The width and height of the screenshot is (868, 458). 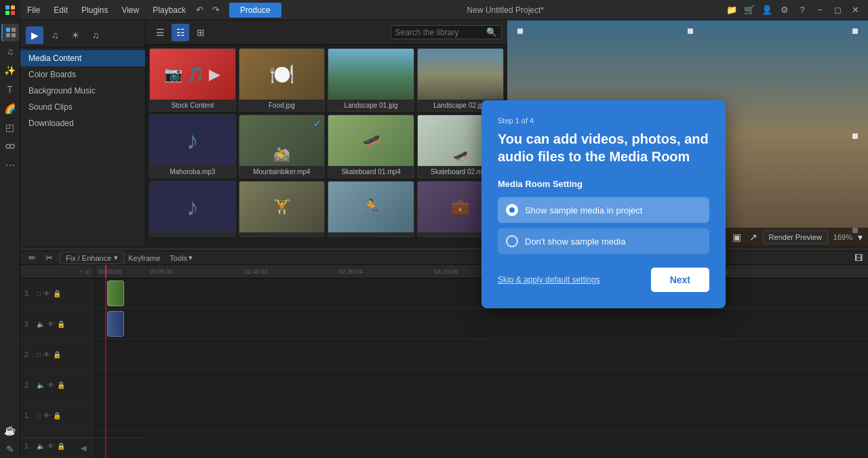 What do you see at coordinates (49, 257) in the screenshot?
I see `tl-cut-icon: ✂` at bounding box center [49, 257].